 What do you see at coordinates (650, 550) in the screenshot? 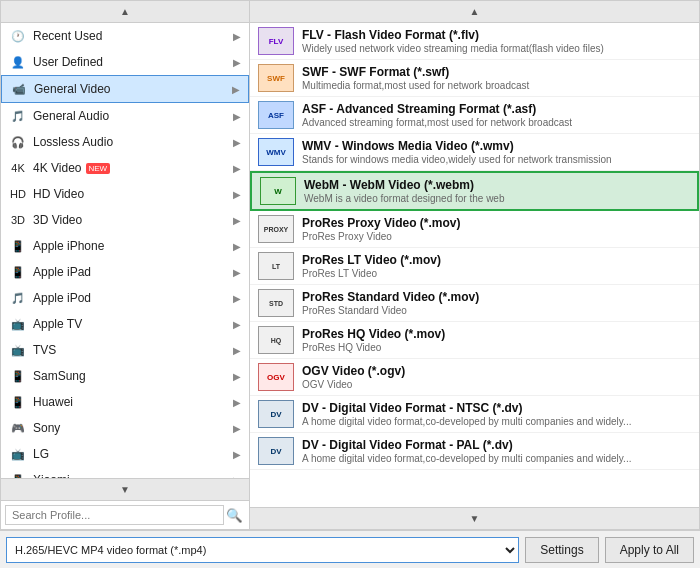
I see `apply-to-all-button: Apply to All` at bounding box center [650, 550].